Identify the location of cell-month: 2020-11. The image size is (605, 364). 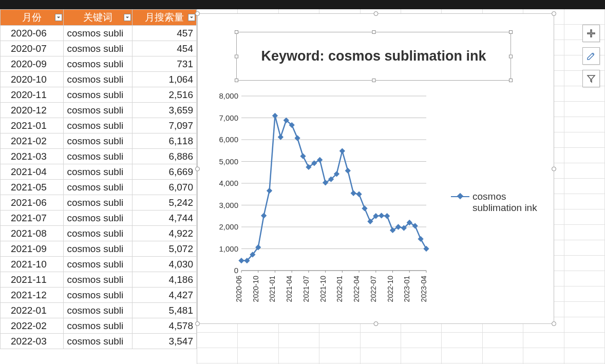
(32, 95).